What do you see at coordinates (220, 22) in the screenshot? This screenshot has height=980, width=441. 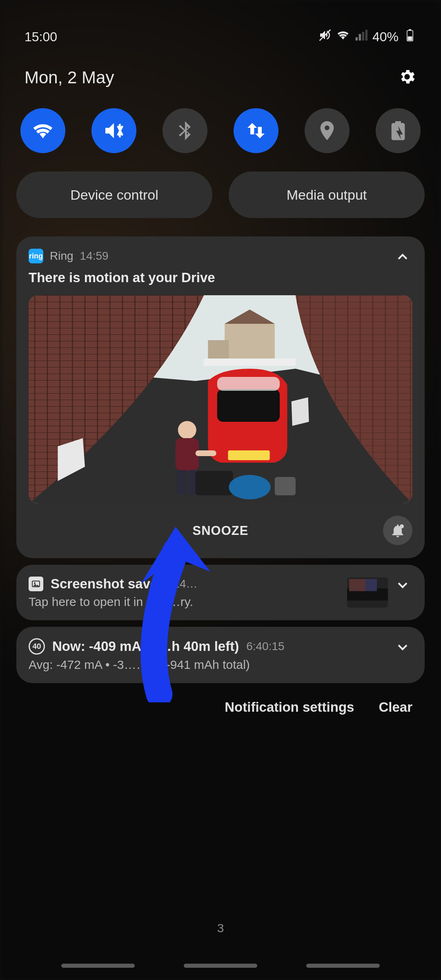 I see `status-bar: 15:00 40%` at bounding box center [220, 22].